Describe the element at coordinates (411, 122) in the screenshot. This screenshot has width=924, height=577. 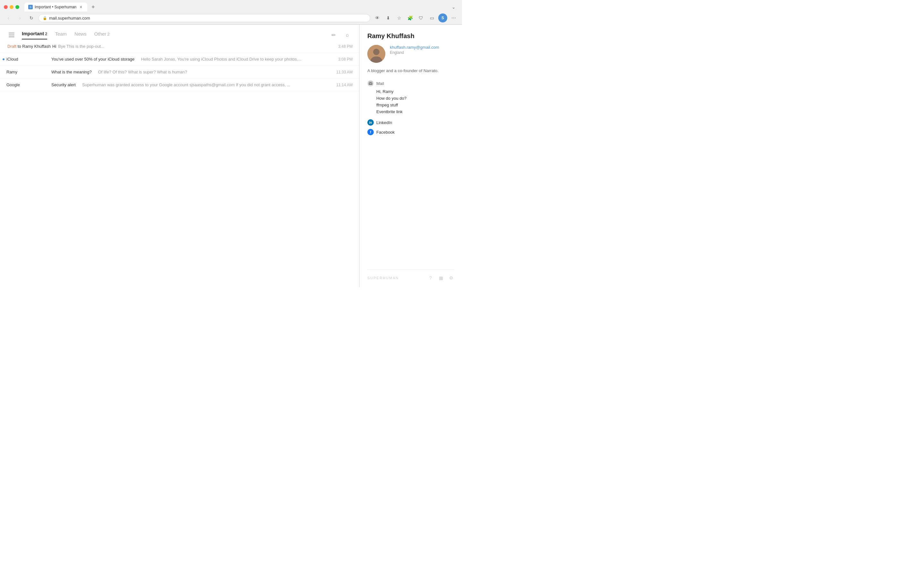
I see `linkedin-item: in LinkedIn` at that location.